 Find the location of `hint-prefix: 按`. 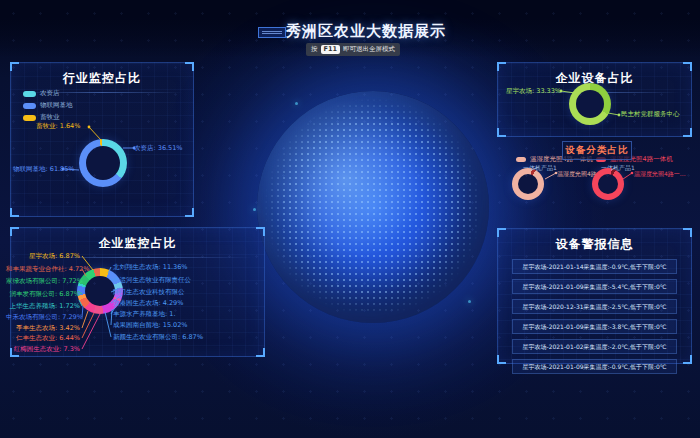

hint-prefix: 按 is located at coordinates (314, 50).